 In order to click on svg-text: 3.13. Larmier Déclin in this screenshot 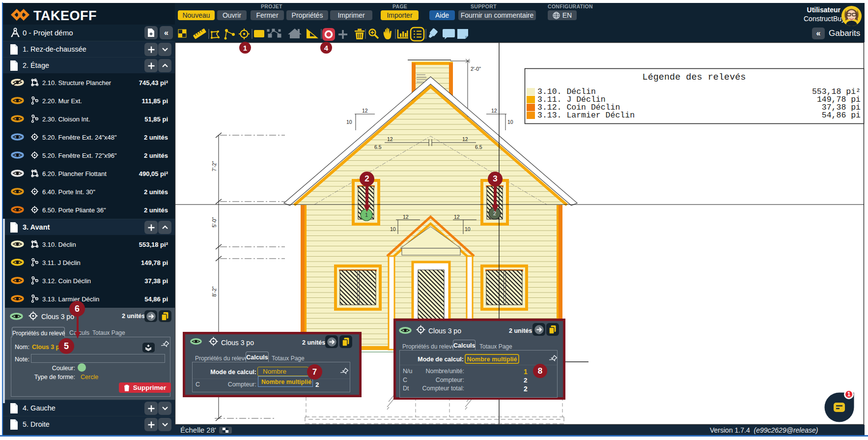, I will do `click(586, 115)`.